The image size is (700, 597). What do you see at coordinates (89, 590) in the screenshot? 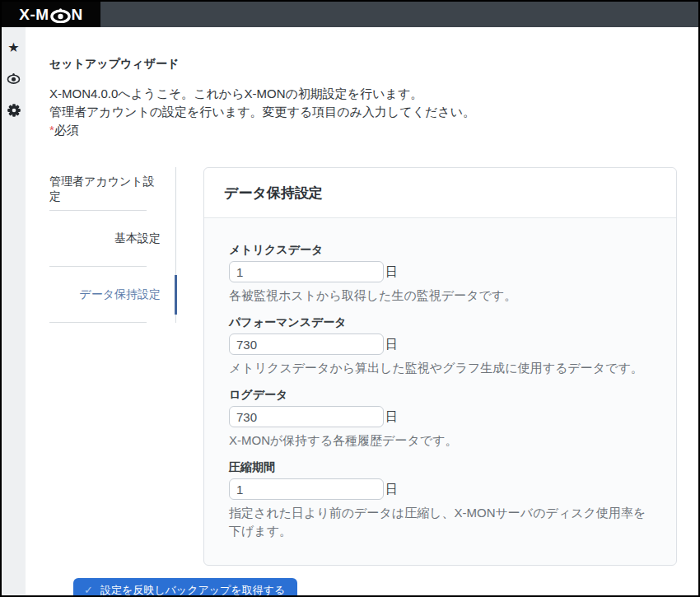
I see `check-icon: ✓` at bounding box center [89, 590].